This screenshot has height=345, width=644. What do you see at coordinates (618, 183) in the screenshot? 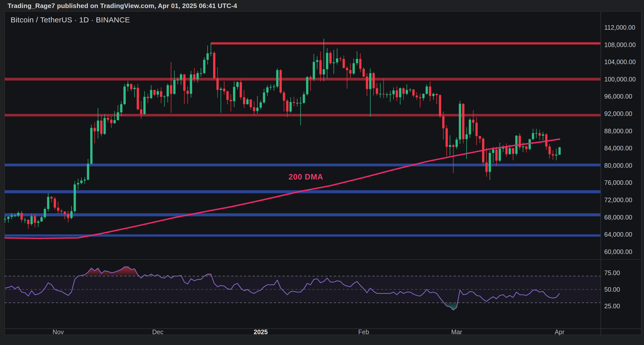
I see `price-axis-label: 76,000.00` at bounding box center [618, 183].